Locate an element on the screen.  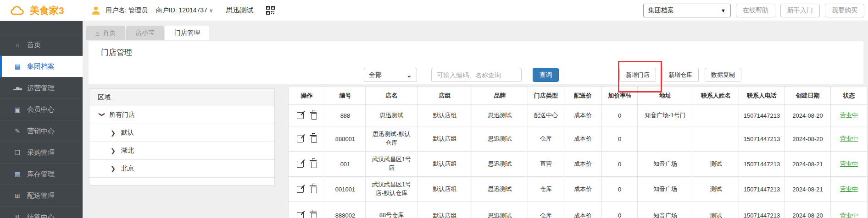
module-select: 集团档案 ▼ is located at coordinates (687, 11).